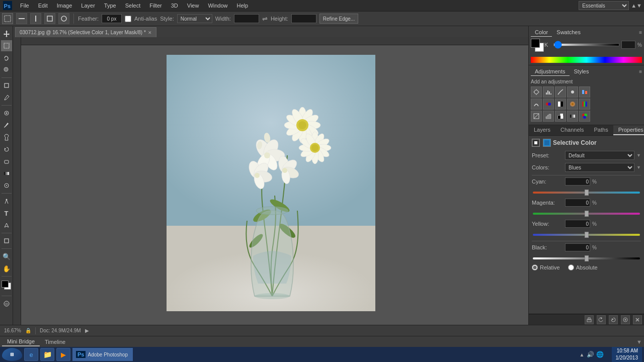 This screenshot has width=644, height=362. Describe the element at coordinates (582, 355) in the screenshot. I see `tray-arrow-icon: ▲` at that location.